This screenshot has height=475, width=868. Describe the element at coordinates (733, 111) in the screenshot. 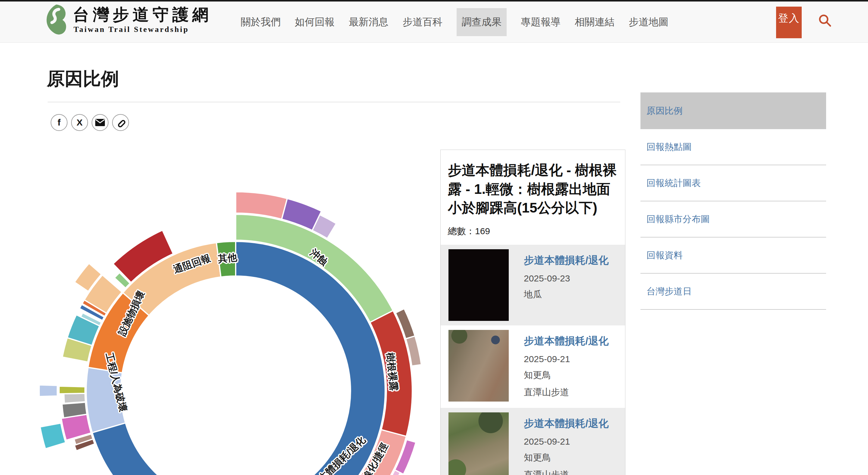

I see `sidebar-item-cause-proportion: 原因比例` at that location.